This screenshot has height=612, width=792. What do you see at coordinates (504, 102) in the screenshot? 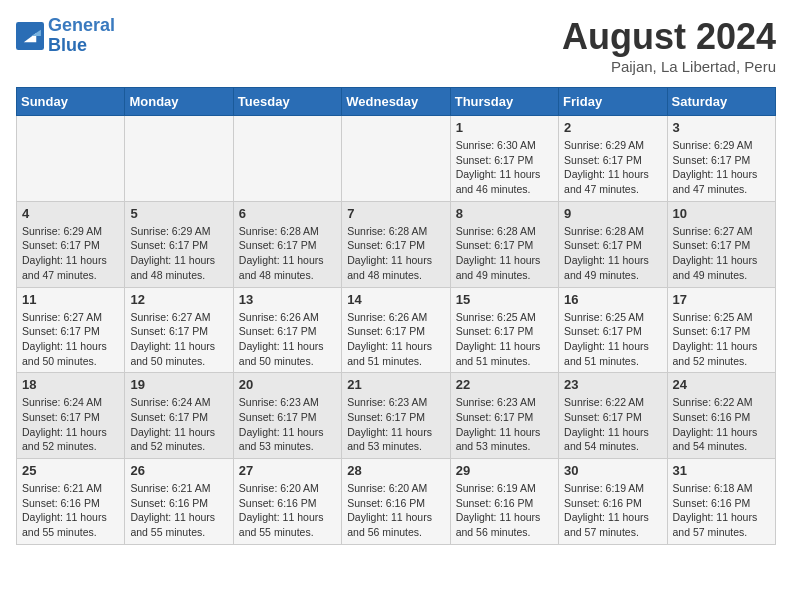
I see `weekday-header-thursday: Thursday` at bounding box center [504, 102].